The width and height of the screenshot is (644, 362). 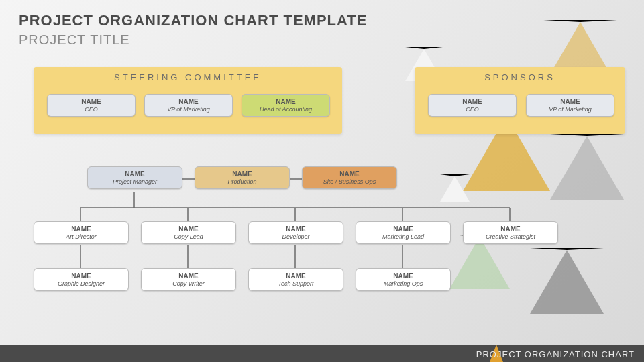 What do you see at coordinates (511, 233) in the screenshot?
I see `node-creative-strategist: NAME Creative Strategist` at bounding box center [511, 233].